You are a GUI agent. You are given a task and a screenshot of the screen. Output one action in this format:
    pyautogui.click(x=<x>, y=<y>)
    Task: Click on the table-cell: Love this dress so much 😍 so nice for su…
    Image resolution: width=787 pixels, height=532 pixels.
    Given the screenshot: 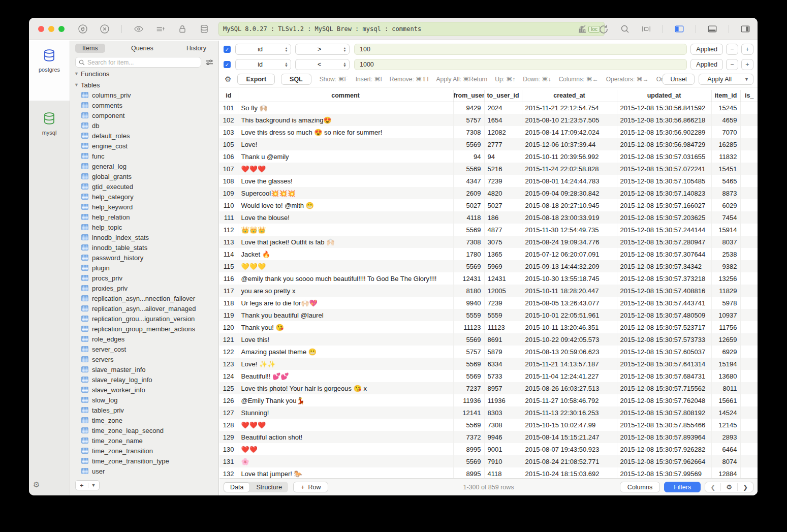 What is the action you would take?
    pyautogui.click(x=345, y=132)
    